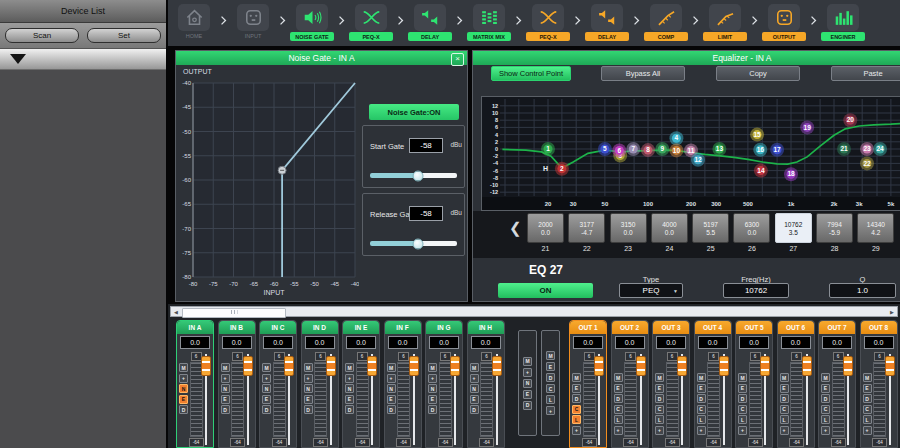 This screenshot has width=900, height=448. I want to click on eq-point-2: 2, so click(562, 169).